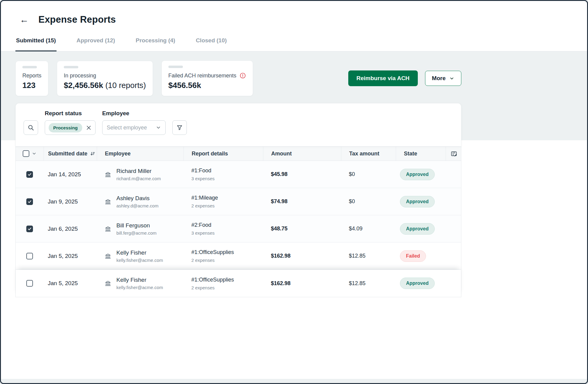 The width and height of the screenshot is (588, 384). I want to click on funnel-icon, so click(180, 128).